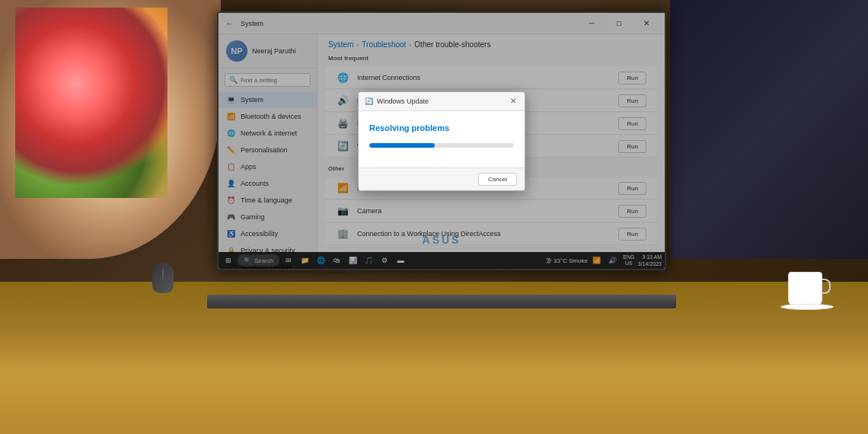  I want to click on modal-title-text: Windows Update, so click(403, 101).